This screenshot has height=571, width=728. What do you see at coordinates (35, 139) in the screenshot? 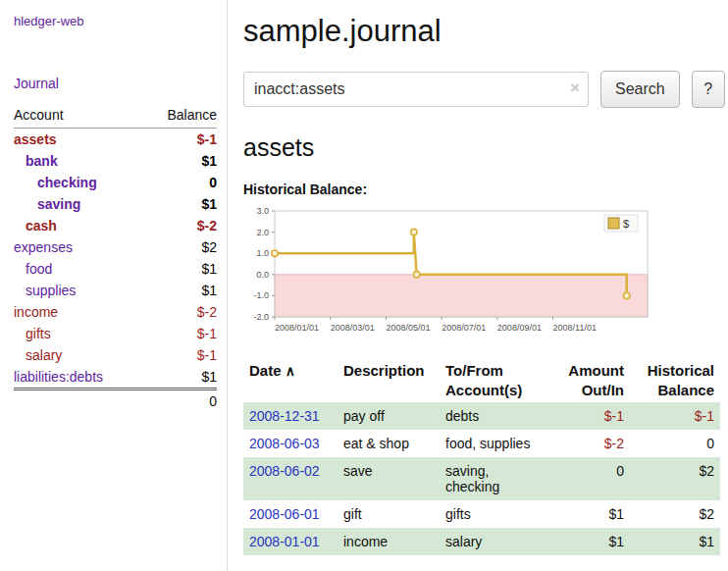
I see `account-link: assets` at bounding box center [35, 139].